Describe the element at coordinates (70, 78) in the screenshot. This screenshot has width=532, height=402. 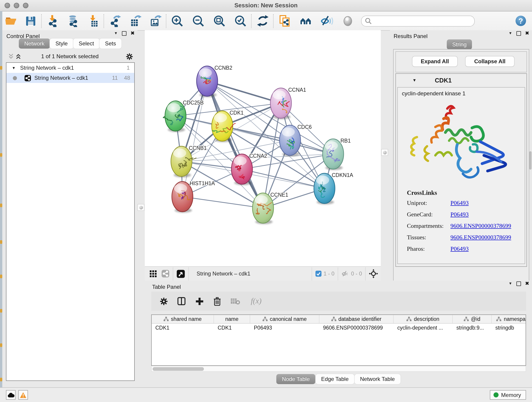
I see `network-row: String Network – cdk1 11 48` at that location.